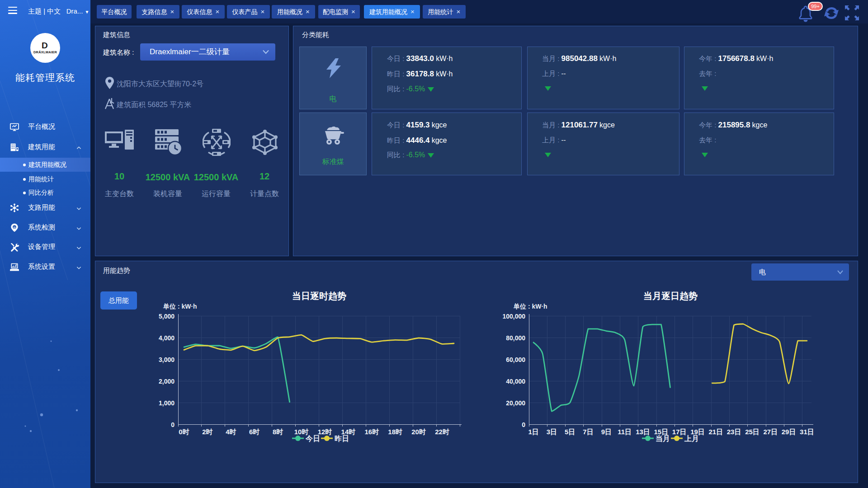 This screenshot has height=488, width=868. I want to click on svg-text: 上月, so click(692, 438).